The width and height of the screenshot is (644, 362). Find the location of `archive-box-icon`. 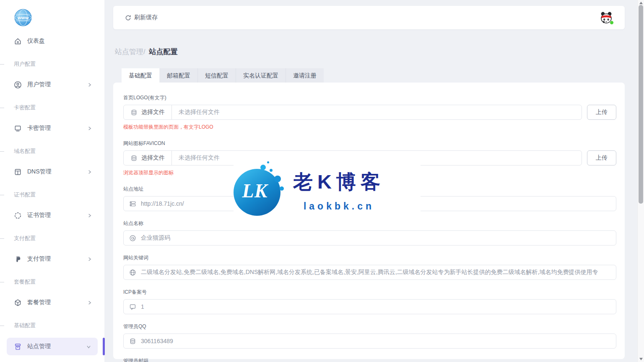

archive-box-icon is located at coordinates (18, 347).